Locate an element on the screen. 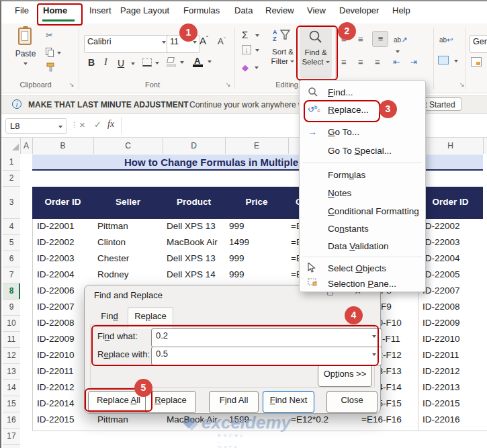 The image size is (487, 448). insert-function-button: fx is located at coordinates (111, 124).